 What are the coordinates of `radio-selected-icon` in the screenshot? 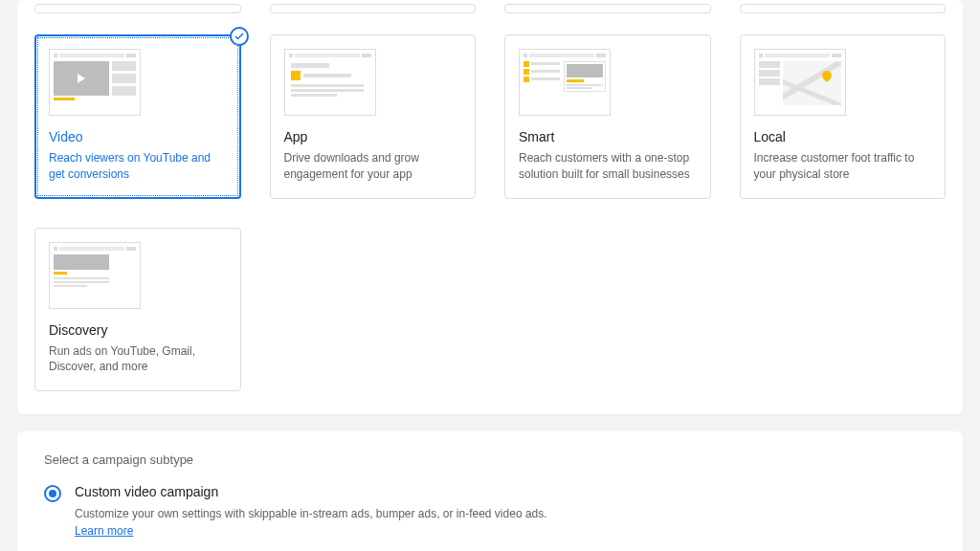 It's located at (53, 494).